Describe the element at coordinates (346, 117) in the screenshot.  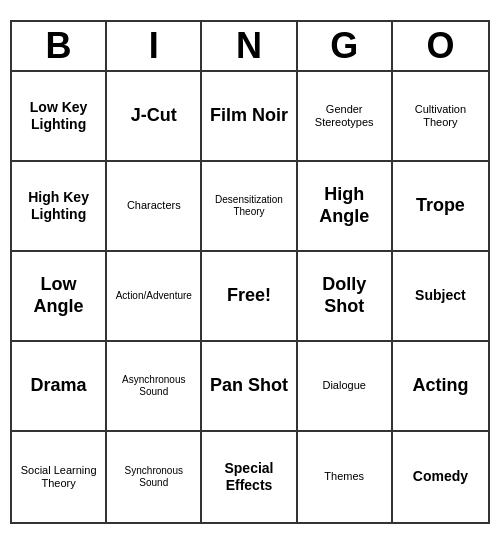
I see `bingo-cell-3: Gender Stereotypes` at that location.